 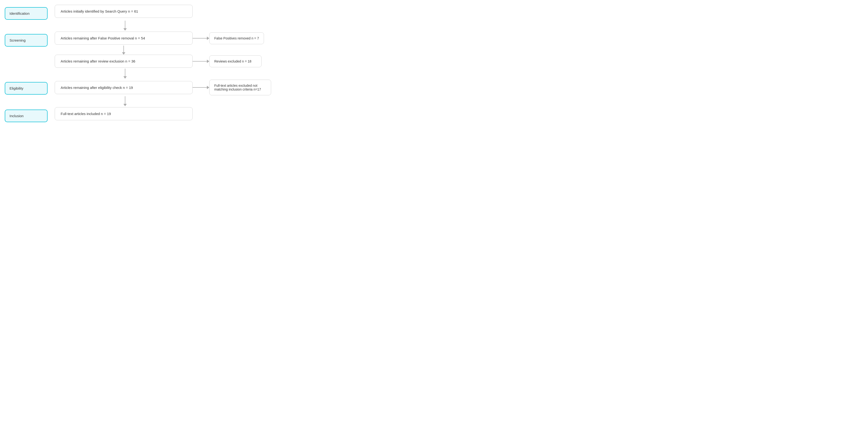 I want to click on identification-section: Identification Articles initially identi…, so click(x=174, y=12).